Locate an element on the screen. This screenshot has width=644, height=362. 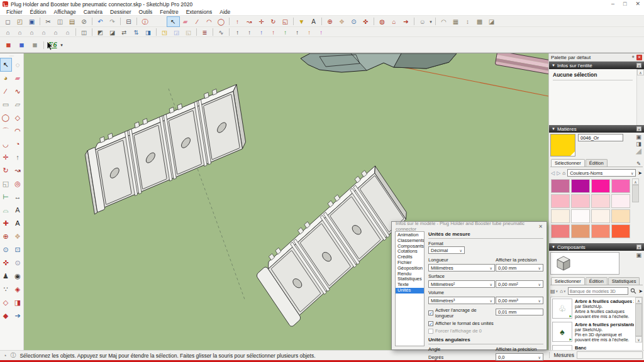
look-around-tool: ◉ is located at coordinates (18, 276).